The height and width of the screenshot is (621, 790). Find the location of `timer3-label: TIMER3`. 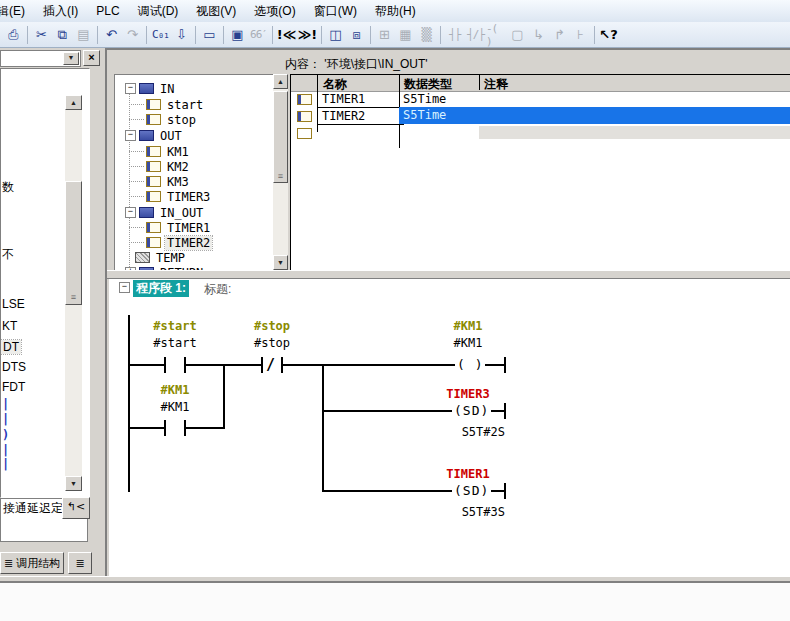

timer3-label: TIMER3 is located at coordinates (468, 394).